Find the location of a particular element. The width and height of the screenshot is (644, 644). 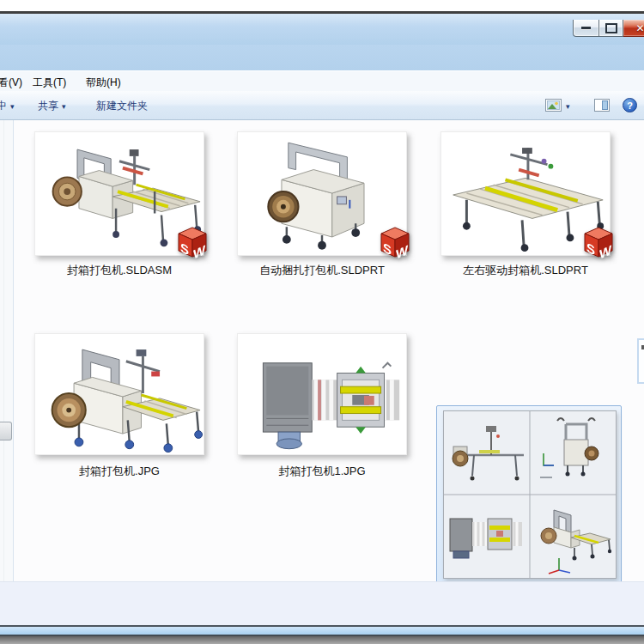

tooltip-fragment is located at coordinates (641, 361).